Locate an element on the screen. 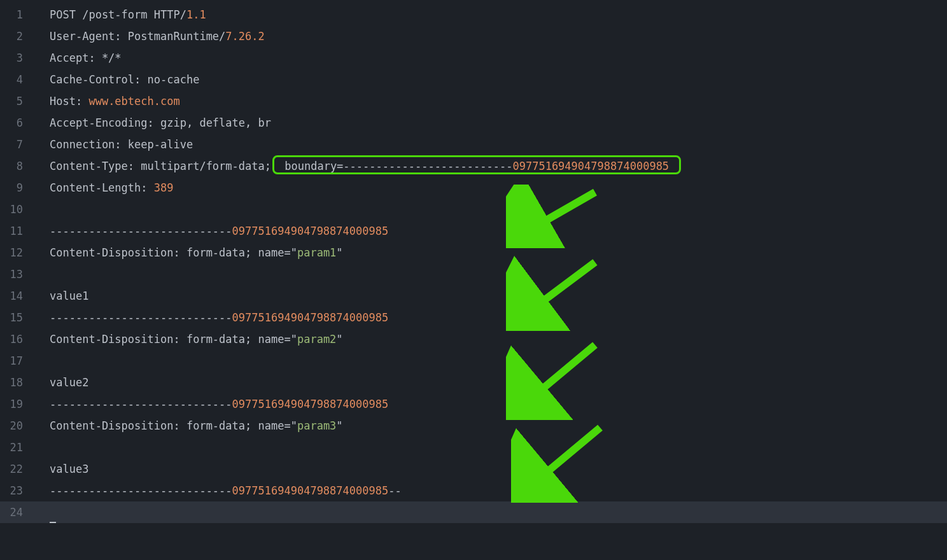 This screenshot has width=947, height=560. annotation-box: boundary=--------------------------09775… is located at coordinates (477, 165).